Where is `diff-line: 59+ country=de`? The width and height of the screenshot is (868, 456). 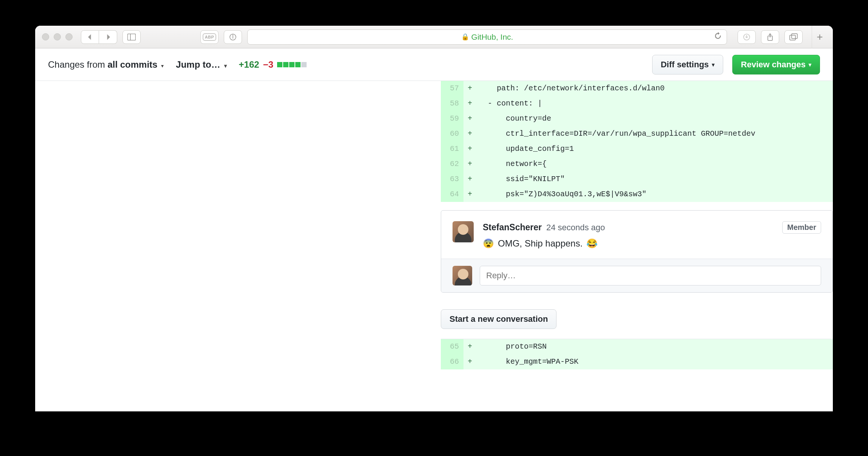 diff-line: 59+ country=de is located at coordinates (637, 119).